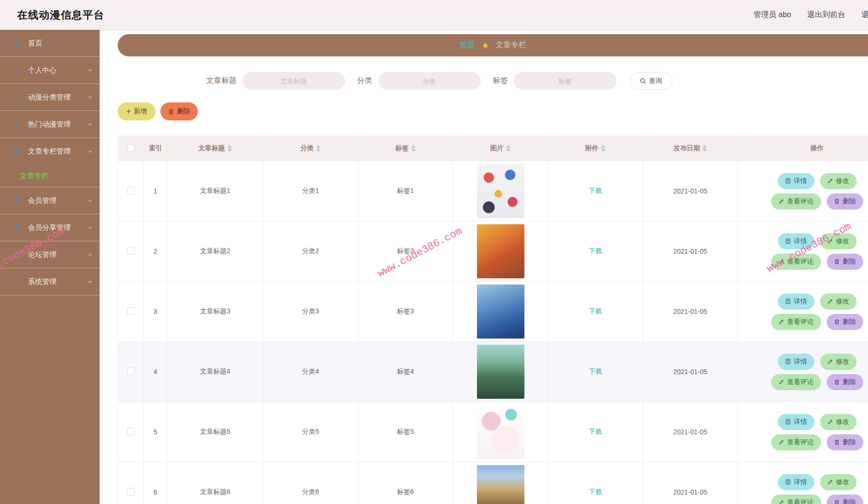  What do you see at coordinates (50, 201) in the screenshot?
I see `sidebar-item-member-mgmt: 会员管理` at bounding box center [50, 201].